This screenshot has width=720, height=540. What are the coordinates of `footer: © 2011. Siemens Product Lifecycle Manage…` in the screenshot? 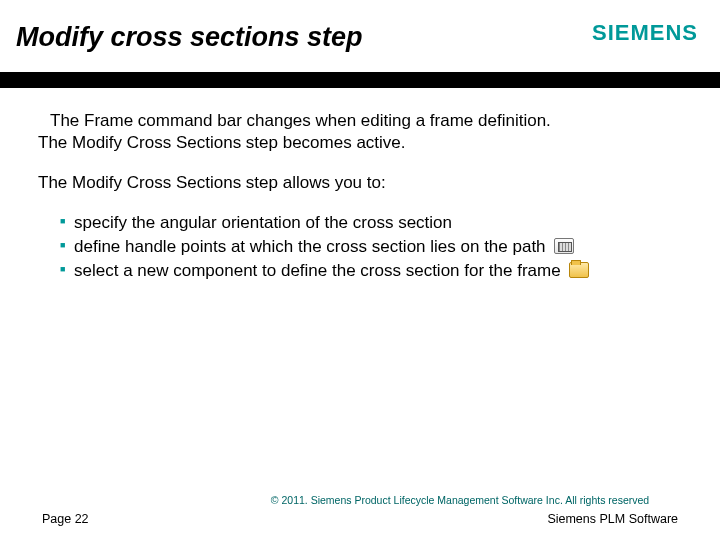 It's located at (360, 510).